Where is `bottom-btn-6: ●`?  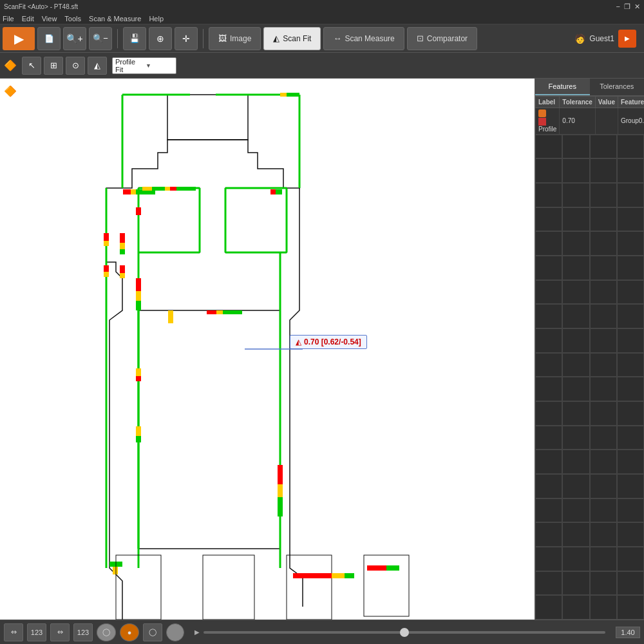 bottom-btn-6: ● is located at coordinates (129, 632).